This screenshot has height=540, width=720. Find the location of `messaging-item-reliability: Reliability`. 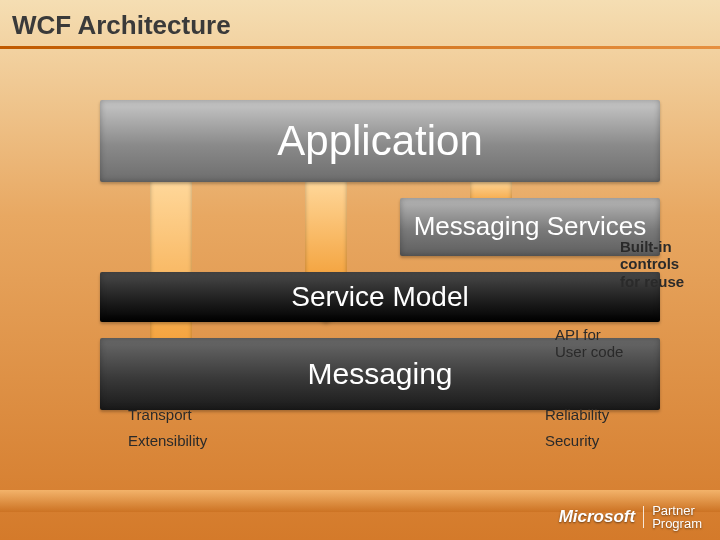

messaging-item-reliability: Reliability is located at coordinates (577, 414).